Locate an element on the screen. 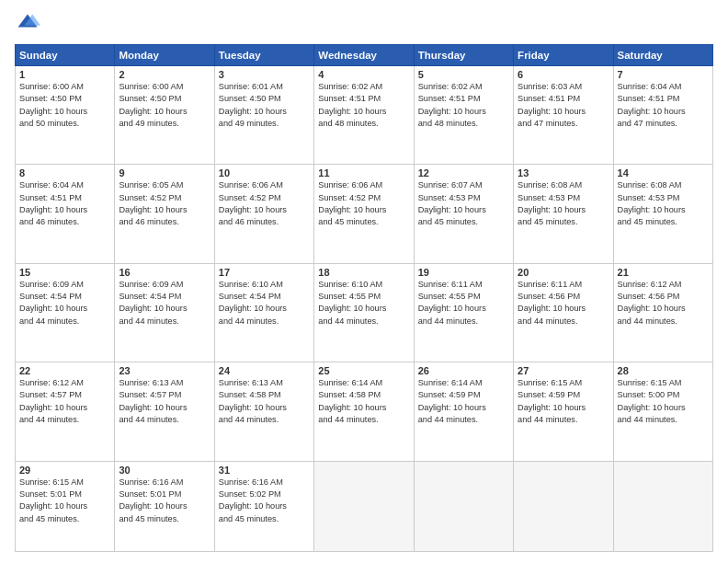 The image size is (728, 563). day-cell: 12Sunrise: 6:07 AMSunset: 4:53 PMDayligh… is located at coordinates (463, 213).